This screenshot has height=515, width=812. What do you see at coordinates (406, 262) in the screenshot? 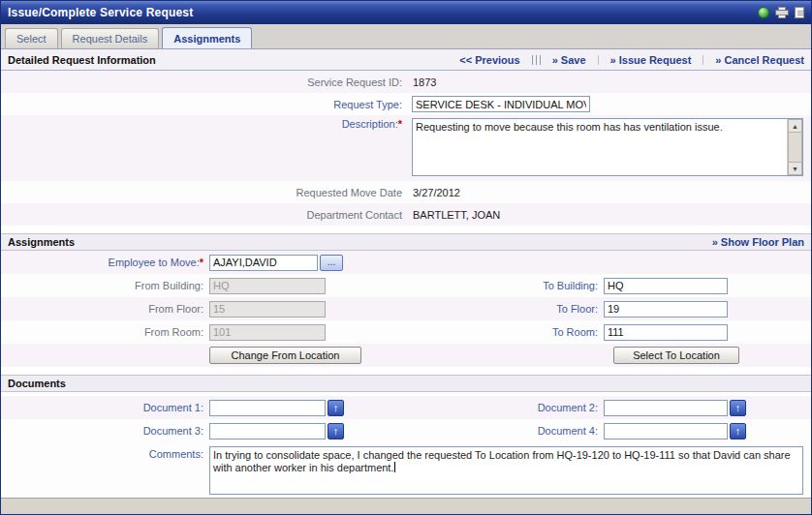
I see `employee-to-move-row: Employee to Move:* ...` at bounding box center [406, 262].